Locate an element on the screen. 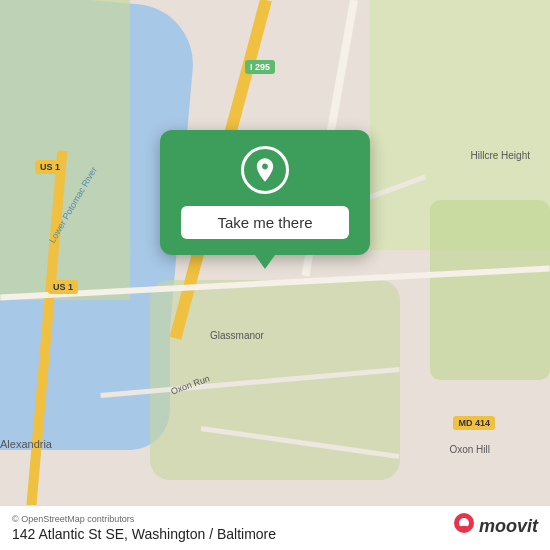 This screenshot has height=550, width=550. green-area is located at coordinates (490, 290).